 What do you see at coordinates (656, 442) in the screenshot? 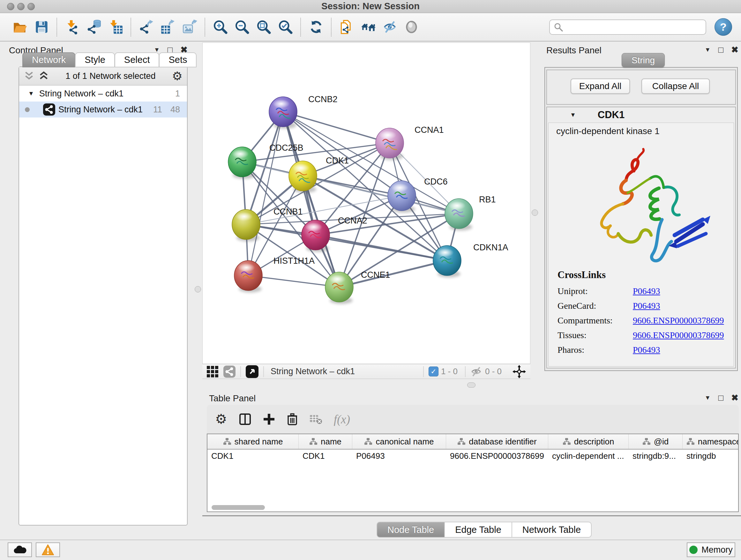
I see `column-header--id: @id` at bounding box center [656, 442].